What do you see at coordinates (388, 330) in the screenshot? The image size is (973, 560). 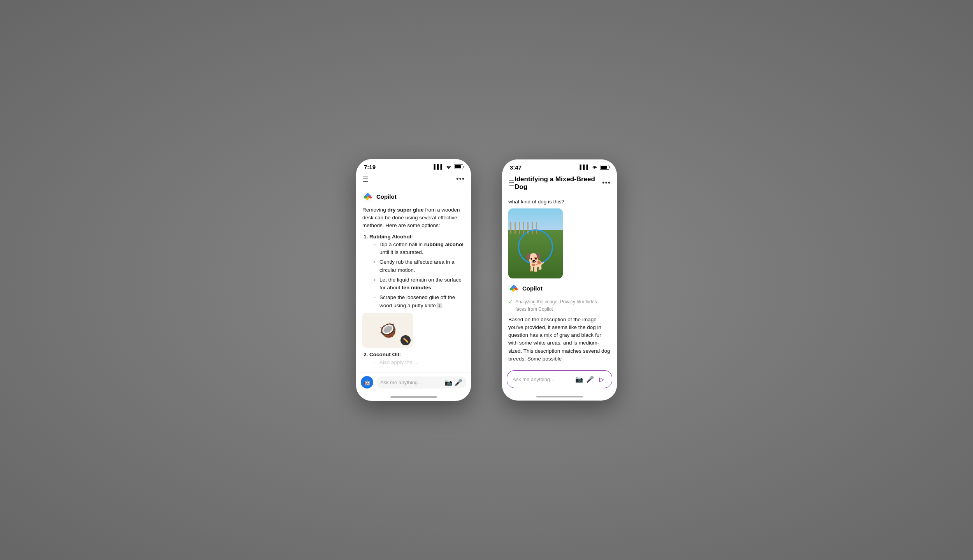 I see `coconut-image: 🥥 ✏️` at bounding box center [388, 330].